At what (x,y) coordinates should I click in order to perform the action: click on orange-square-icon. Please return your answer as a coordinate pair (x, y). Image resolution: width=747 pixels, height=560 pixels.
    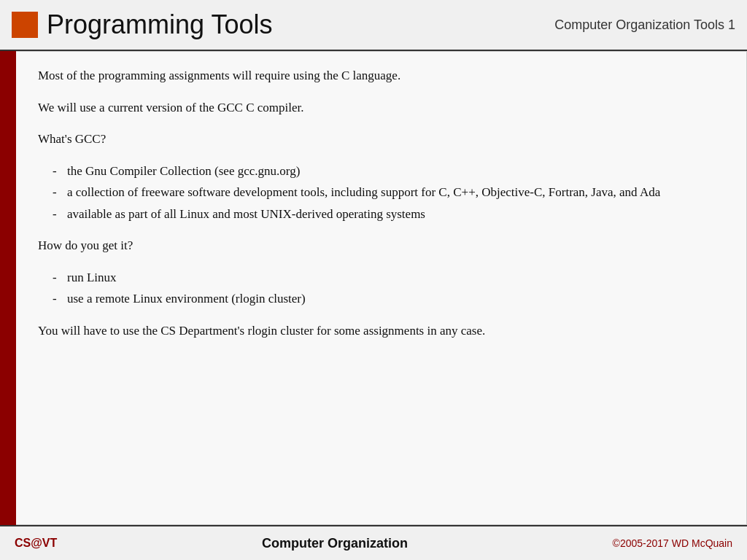
    Looking at the image, I should click on (25, 25).